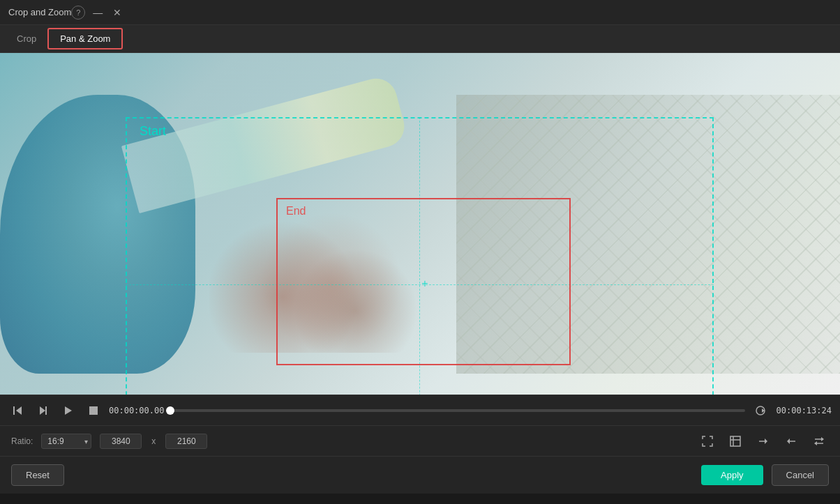  I want to click on start-label: Start, so click(153, 131).